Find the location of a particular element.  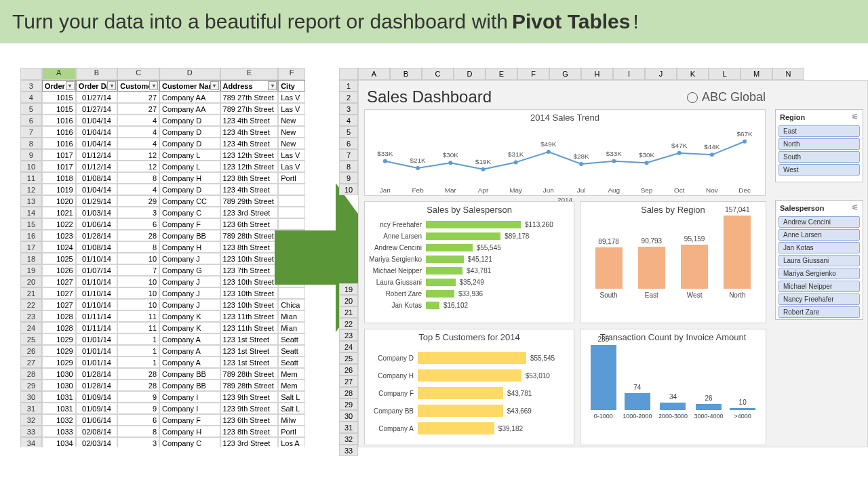

table-cell: 123 1st Street is located at coordinates (250, 339).